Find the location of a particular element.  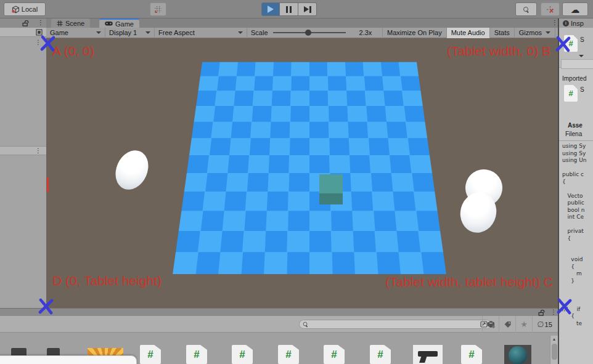

corner-x-mark-top-left is located at coordinates (47, 43).